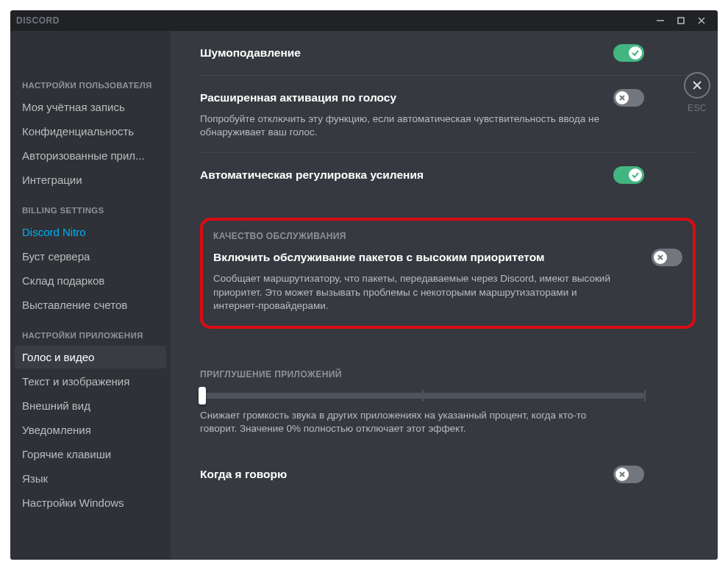  Describe the element at coordinates (697, 93) in the screenshot. I see `close-settings: ESC` at that location.